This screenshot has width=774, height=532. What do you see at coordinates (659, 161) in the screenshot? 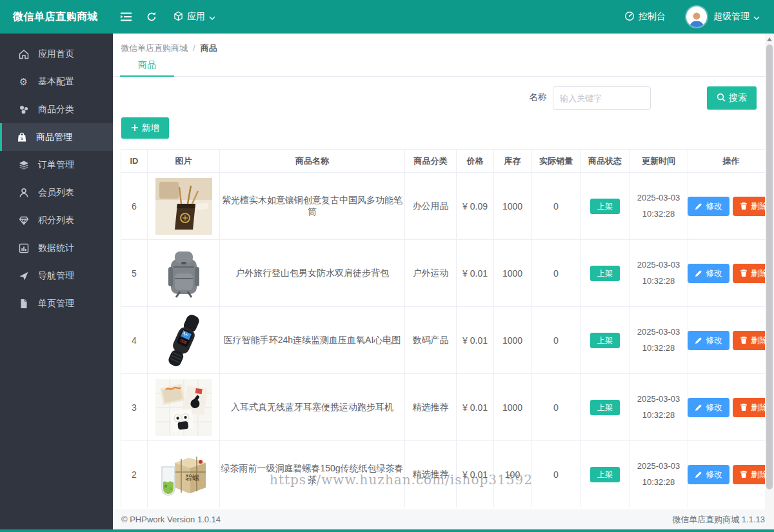
I see `col-header-updated: 更新时间` at bounding box center [659, 161].